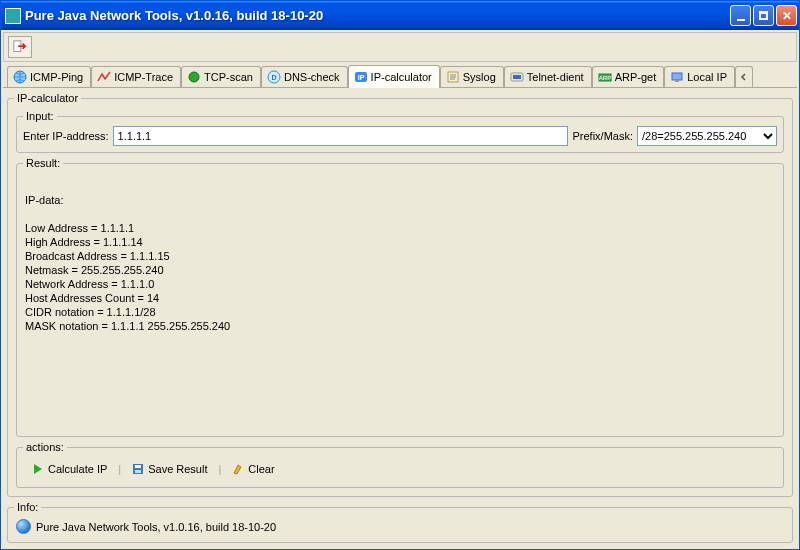 The height and width of the screenshot is (550, 800). What do you see at coordinates (402, 77) in the screenshot?
I see `tab-label: IP-calculator` at bounding box center [402, 77].